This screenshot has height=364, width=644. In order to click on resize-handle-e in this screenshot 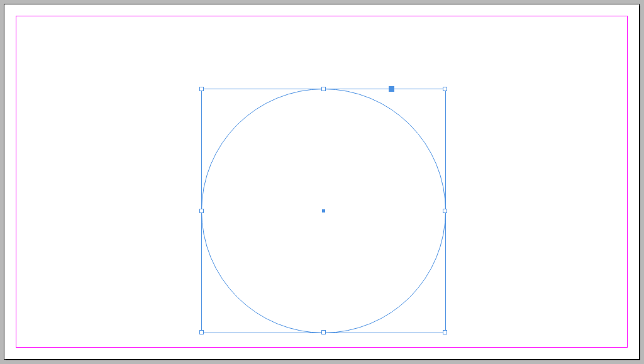, I will do `click(445, 211)`.